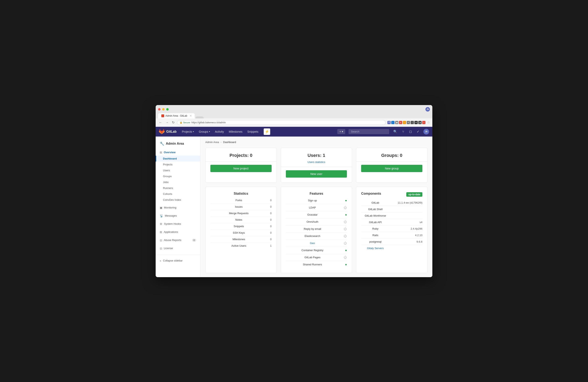 This screenshot has width=588, height=382. I want to click on search-icon: 🔍, so click(395, 132).